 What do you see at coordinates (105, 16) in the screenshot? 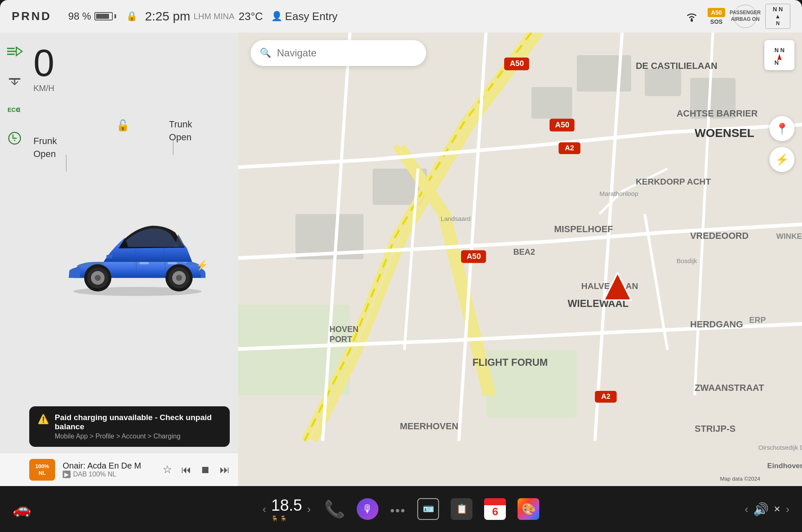
I see `battery-icon` at bounding box center [105, 16].